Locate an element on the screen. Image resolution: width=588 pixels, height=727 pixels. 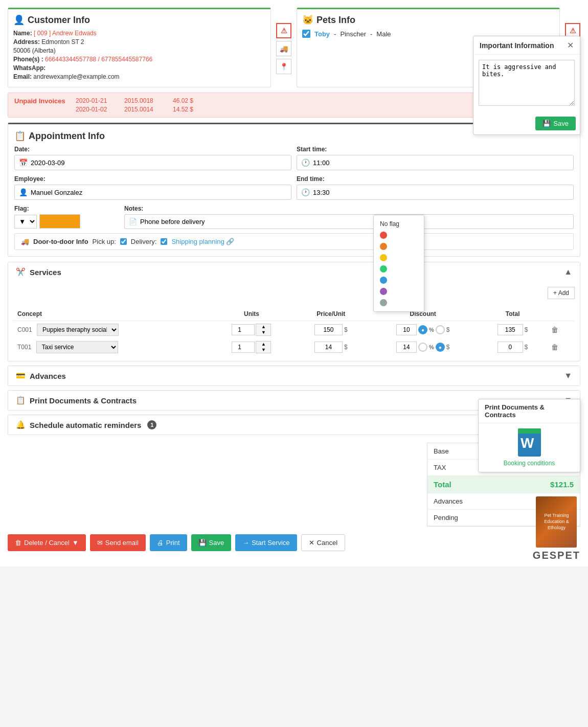
total-input-t001 is located at coordinates (510, 347).